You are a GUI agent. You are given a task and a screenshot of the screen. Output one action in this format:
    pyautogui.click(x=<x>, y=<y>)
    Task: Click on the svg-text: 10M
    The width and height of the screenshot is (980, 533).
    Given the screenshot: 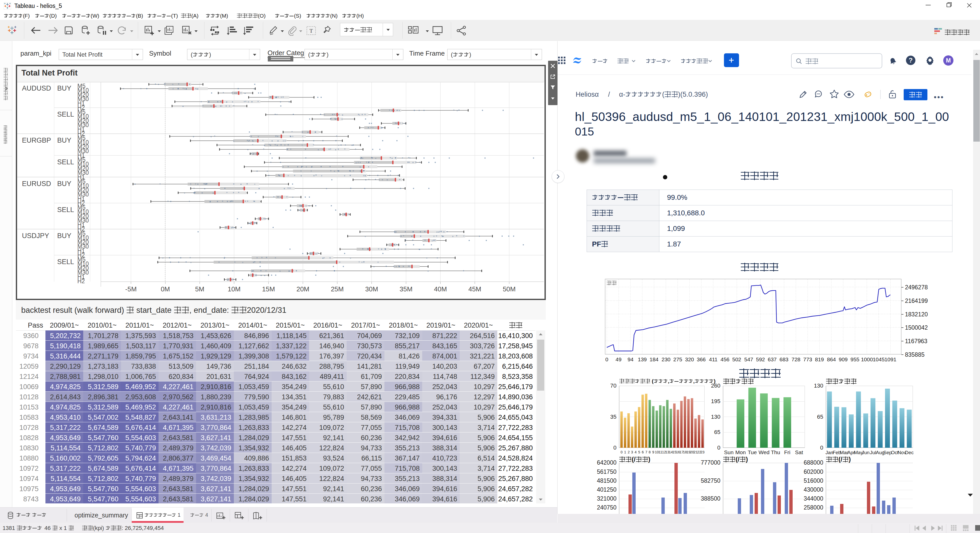 What is the action you would take?
    pyautogui.click(x=234, y=289)
    